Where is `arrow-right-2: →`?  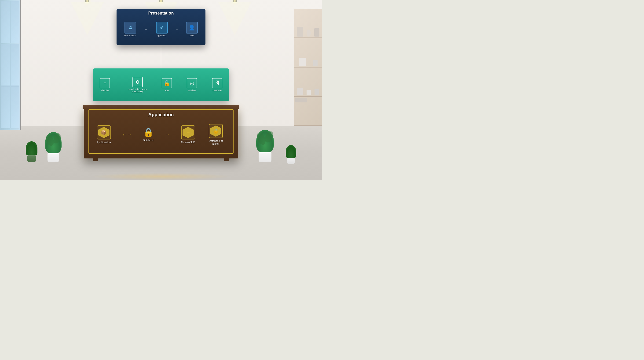 arrow-right-2: → is located at coordinates (180, 85).